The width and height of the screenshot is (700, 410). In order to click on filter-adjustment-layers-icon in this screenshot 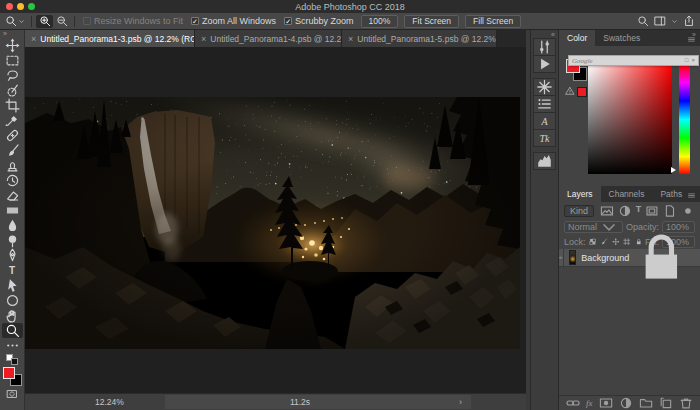, I will do `click(625, 211)`.